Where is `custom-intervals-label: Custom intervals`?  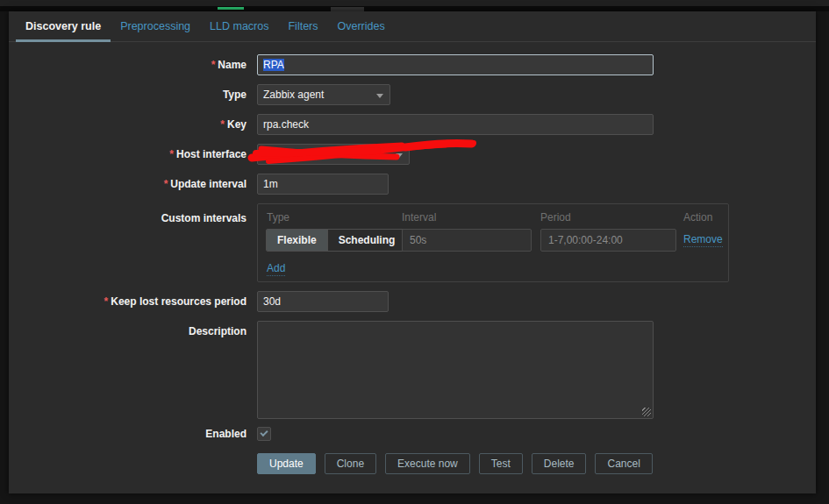 custom-intervals-label: Custom intervals is located at coordinates (128, 218).